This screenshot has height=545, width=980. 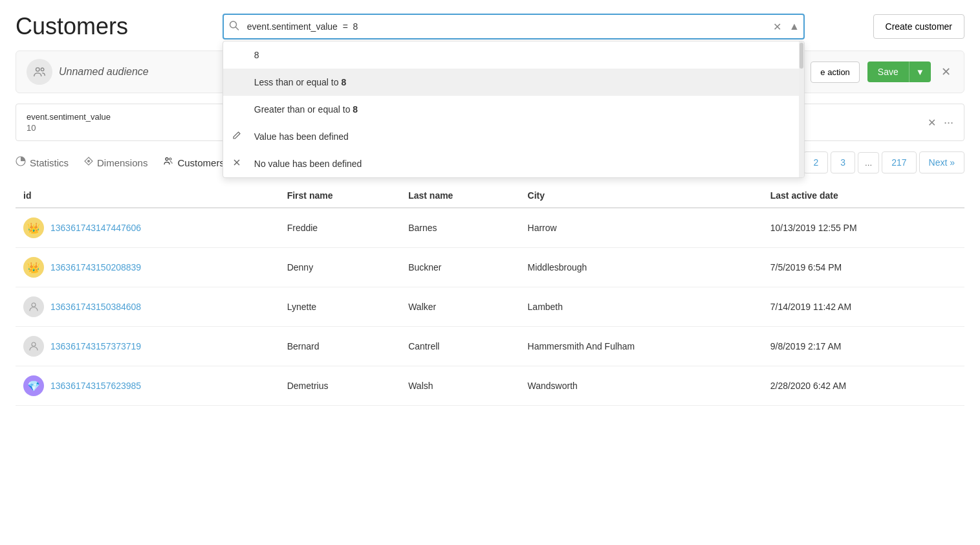 What do you see at coordinates (514, 27) in the screenshot?
I see `search-bar-wrapper: ✕ ▲ 8 Less than or equal to 8 Greater th…` at bounding box center [514, 27].